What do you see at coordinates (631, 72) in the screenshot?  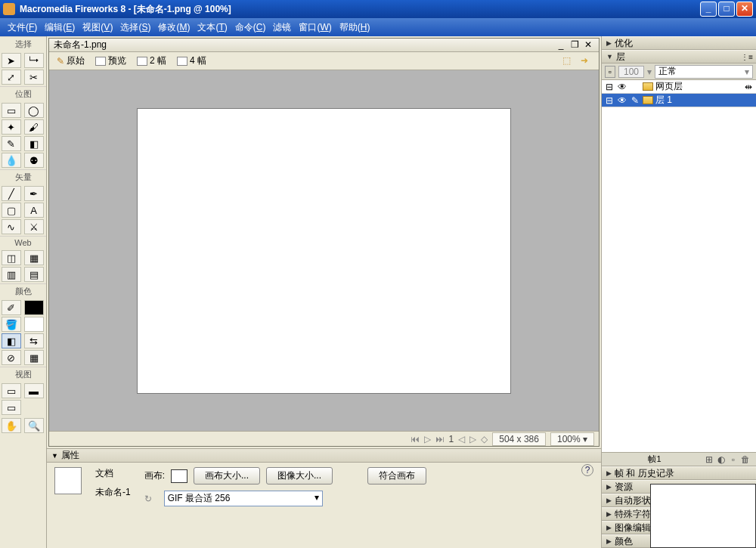 I see `layer-opacity-input` at bounding box center [631, 72].